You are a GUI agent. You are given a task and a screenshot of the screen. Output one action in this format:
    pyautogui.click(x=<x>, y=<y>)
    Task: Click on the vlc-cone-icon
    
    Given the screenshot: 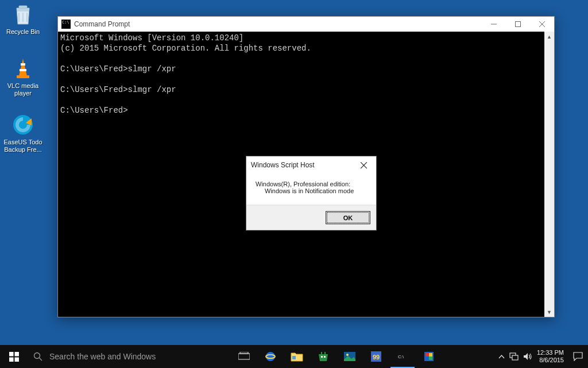 What is the action you would take?
    pyautogui.click(x=23, y=68)
    